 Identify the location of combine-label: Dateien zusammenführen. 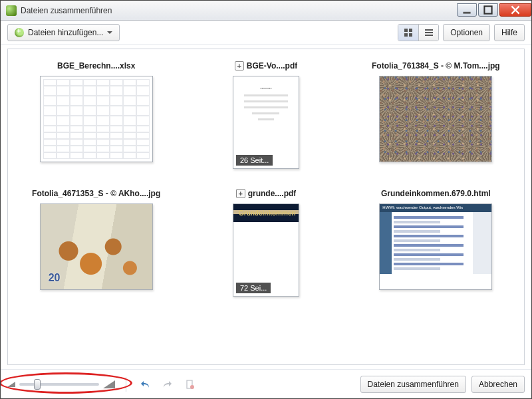
(414, 384).